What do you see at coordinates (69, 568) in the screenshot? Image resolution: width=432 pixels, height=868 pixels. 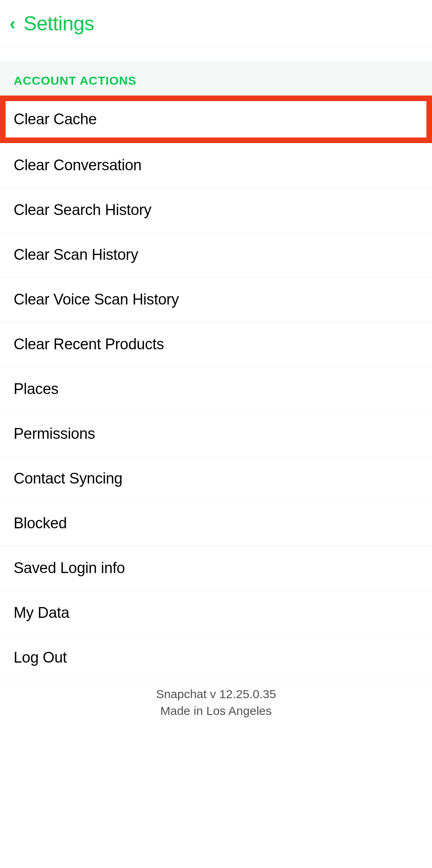 I see `list-item-label: Saved Login info` at bounding box center [69, 568].